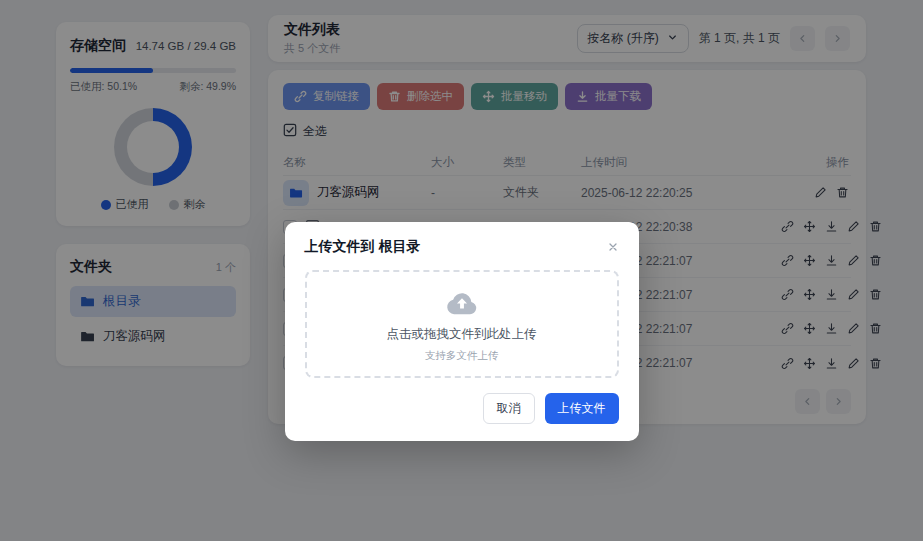 This screenshot has width=923, height=541. I want to click on cancel-button: 取消, so click(509, 408).